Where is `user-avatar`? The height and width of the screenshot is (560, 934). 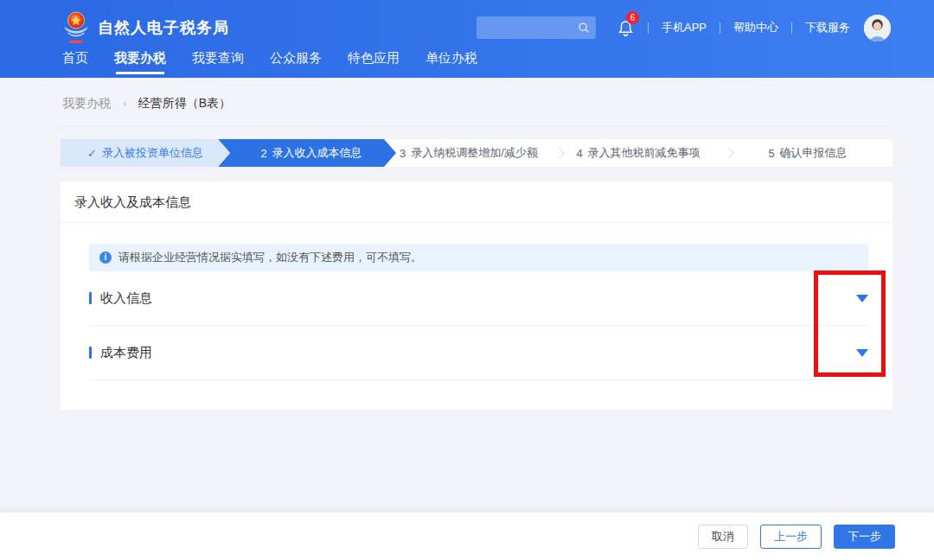 user-avatar is located at coordinates (877, 28).